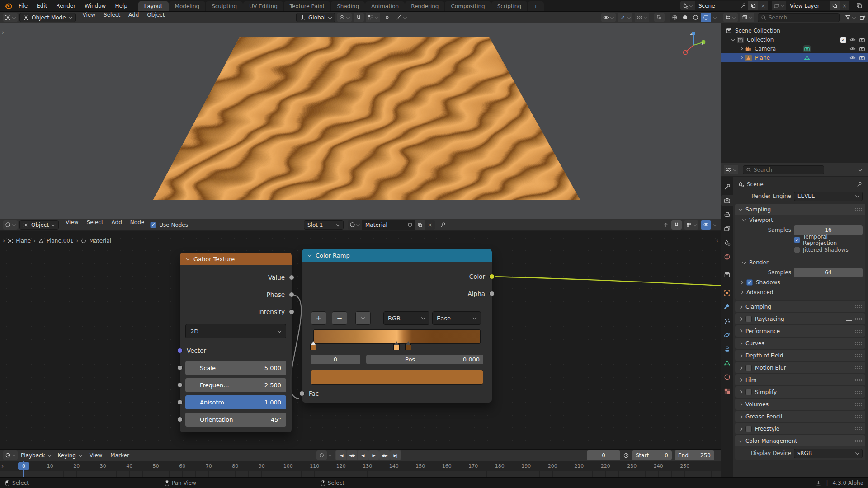 Image resolution: width=868 pixels, height=488 pixels. I want to click on tab-object, so click(727, 293).